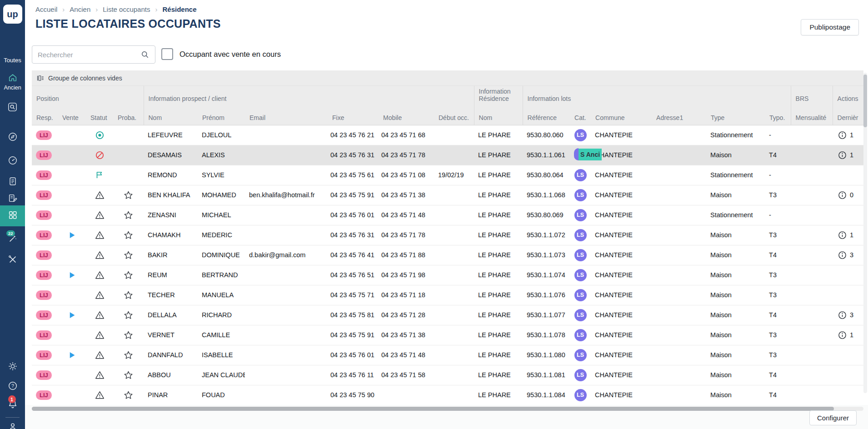 The width and height of the screenshot is (868, 429). Describe the element at coordinates (833, 418) in the screenshot. I see `configurer-button: Configurer` at that location.